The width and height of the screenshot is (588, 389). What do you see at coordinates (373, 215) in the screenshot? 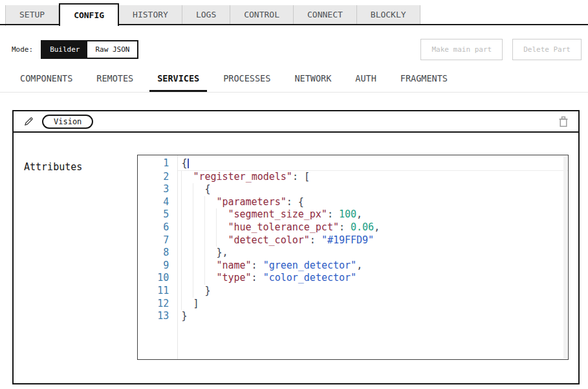
I see `code-text: "segment_size_px": 100,` at bounding box center [373, 215].